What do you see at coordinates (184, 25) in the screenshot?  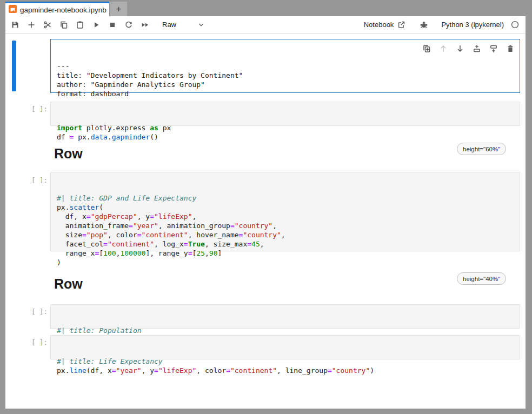 I see `cell-type-dropdown: Raw` at bounding box center [184, 25].